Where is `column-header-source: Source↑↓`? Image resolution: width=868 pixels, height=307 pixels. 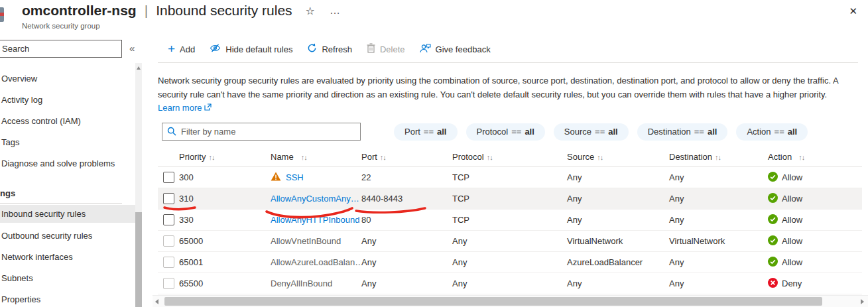 column-header-source: Source↑↓ is located at coordinates (618, 156).